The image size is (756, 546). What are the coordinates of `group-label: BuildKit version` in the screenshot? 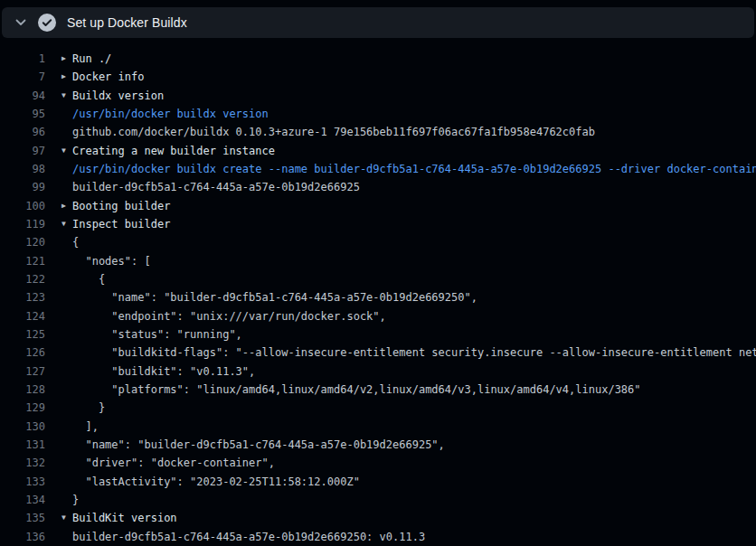 It's located at (125, 518).